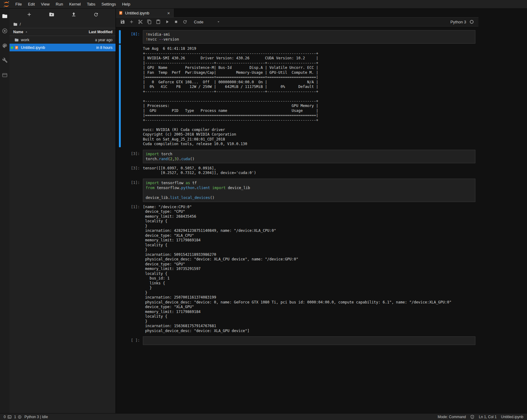 Image resolution: width=527 pixels, height=420 pixels. What do you see at coordinates (452, 417) in the screenshot?
I see `command-mode-indicator: Mode: Command` at bounding box center [452, 417].